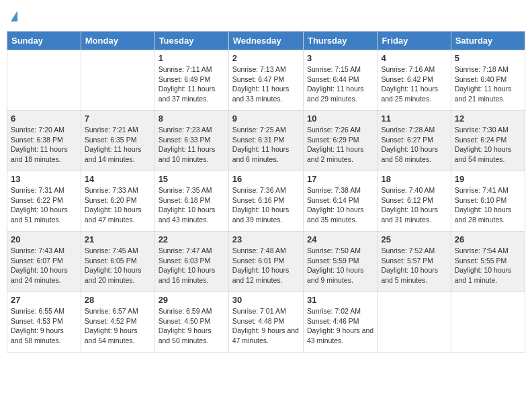 The height and width of the screenshot is (411, 532). I want to click on calendar-cell: 25Sunrise: 7:52 AMSunset: 5:57 PMDayligh…, so click(414, 262).